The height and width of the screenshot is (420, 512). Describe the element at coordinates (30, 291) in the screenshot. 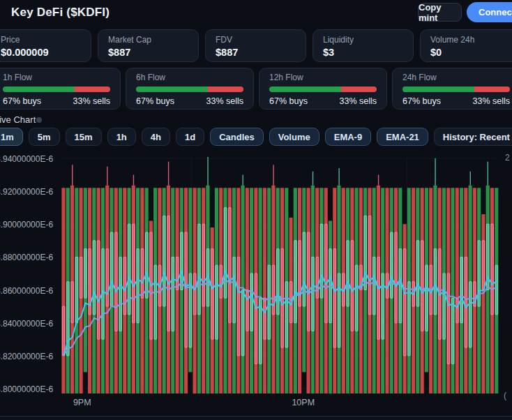

I see `y-axis-label: 8.86000000E-6` at that location.